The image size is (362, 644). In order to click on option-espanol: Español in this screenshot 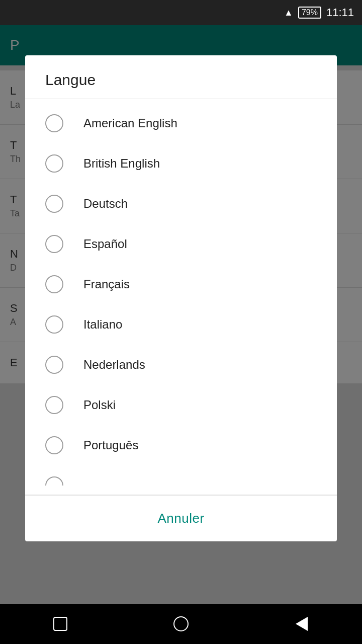, I will do `click(181, 244)`.